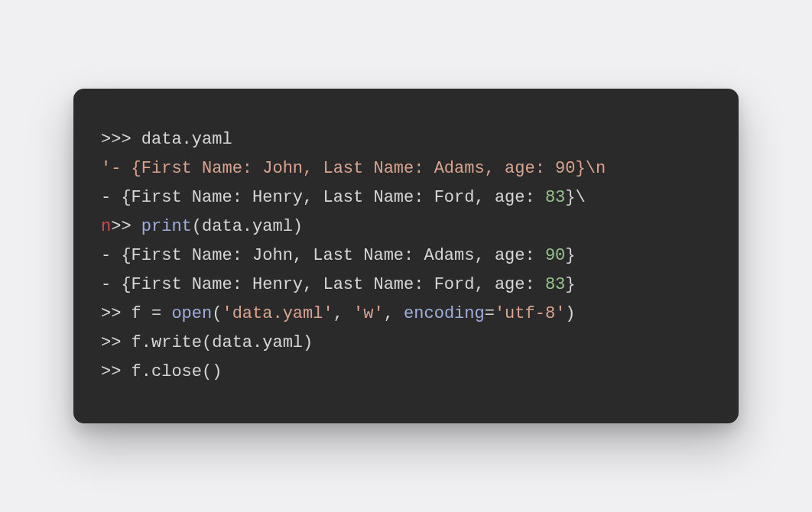 This screenshot has width=812, height=512. What do you see at coordinates (570, 313) in the screenshot?
I see `code-text: )` at bounding box center [570, 313].